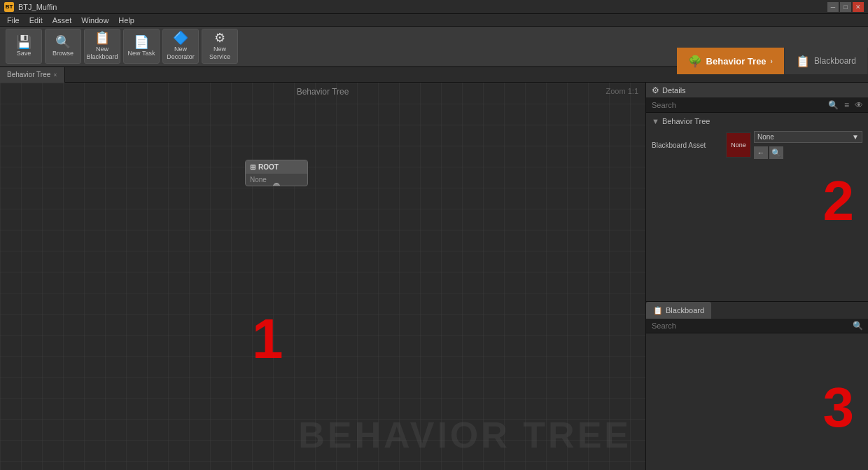  What do you see at coordinates (826, 61) in the screenshot?
I see `blackboard-tab: 📋 Blackboard` at bounding box center [826, 61].